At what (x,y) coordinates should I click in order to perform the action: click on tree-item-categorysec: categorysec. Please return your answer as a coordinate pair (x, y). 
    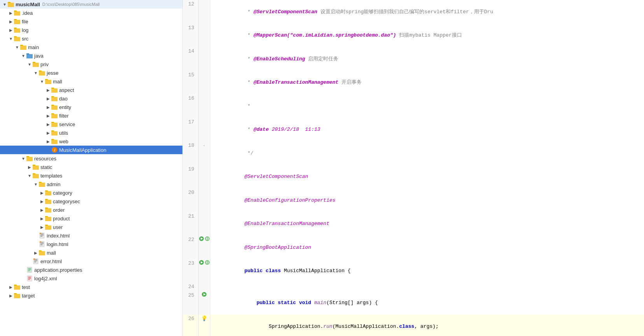
    Looking at the image, I should click on (91, 201).